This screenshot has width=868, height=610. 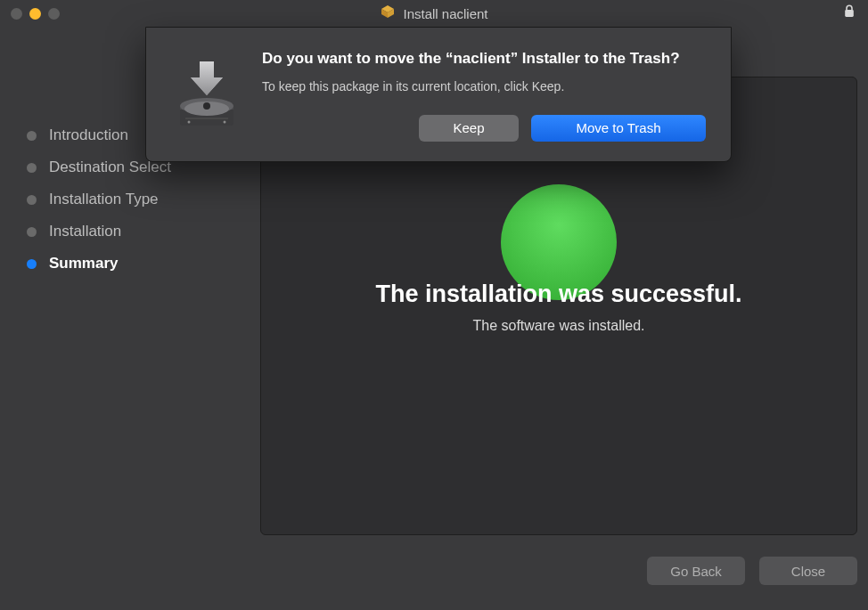 What do you see at coordinates (696, 571) in the screenshot?
I see `go-back-button: Go Back` at bounding box center [696, 571].